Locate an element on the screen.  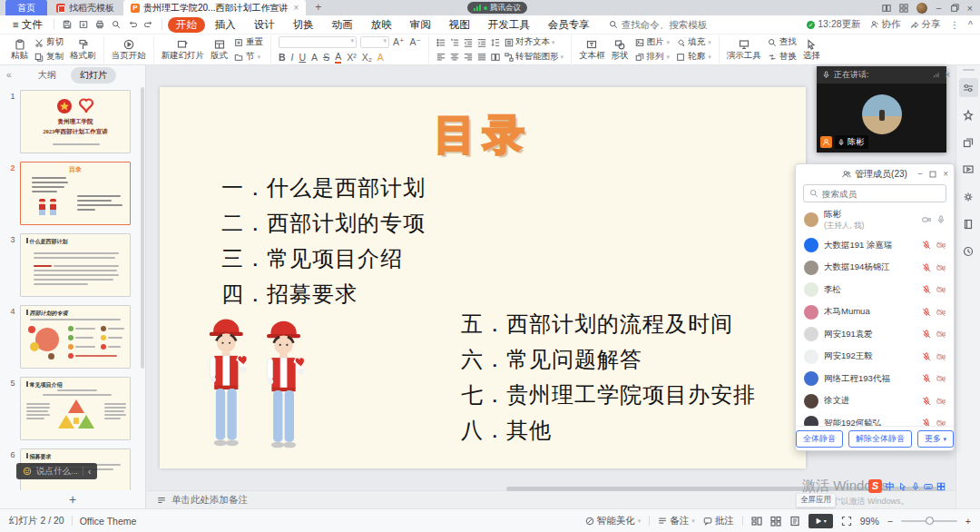
meeting-indicator-pill: 腾讯会议 is located at coordinates (497, 7).